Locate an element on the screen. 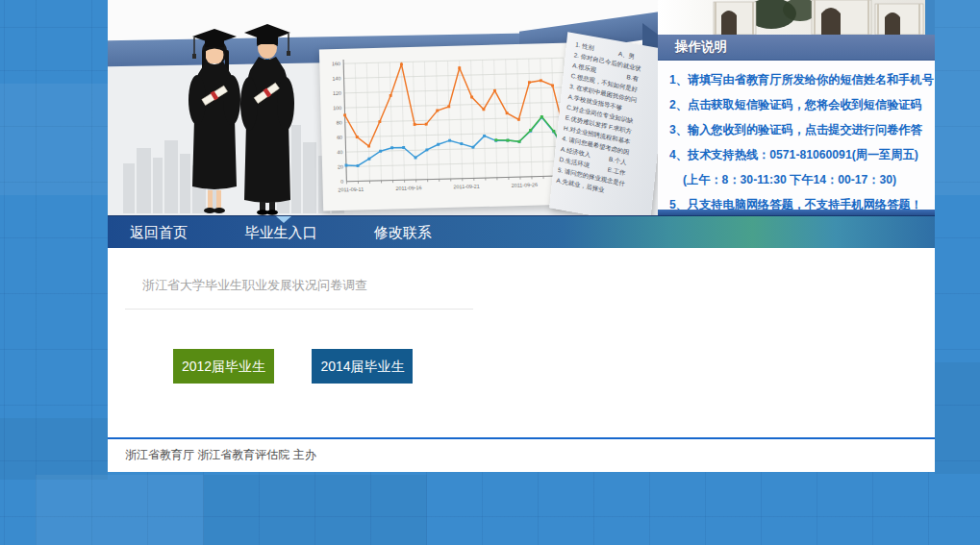 Image resolution: width=980 pixels, height=545 pixels. nav-item-modify-contact: 修改联系 is located at coordinates (403, 233).